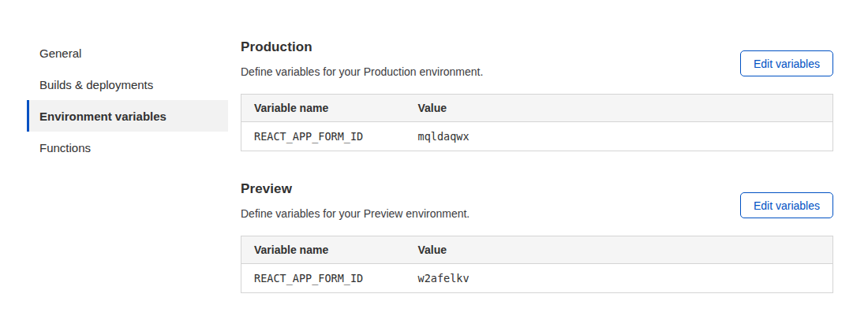 This screenshot has width=868, height=331. I want to click on edit-variables-button-preview: Edit variables, so click(787, 205).